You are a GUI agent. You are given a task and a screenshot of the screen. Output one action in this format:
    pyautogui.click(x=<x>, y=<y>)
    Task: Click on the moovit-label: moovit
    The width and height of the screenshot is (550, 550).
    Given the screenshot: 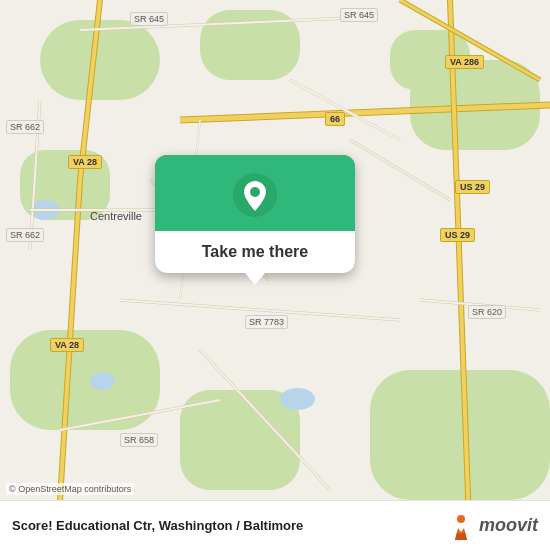 What is the action you would take?
    pyautogui.click(x=508, y=526)
    